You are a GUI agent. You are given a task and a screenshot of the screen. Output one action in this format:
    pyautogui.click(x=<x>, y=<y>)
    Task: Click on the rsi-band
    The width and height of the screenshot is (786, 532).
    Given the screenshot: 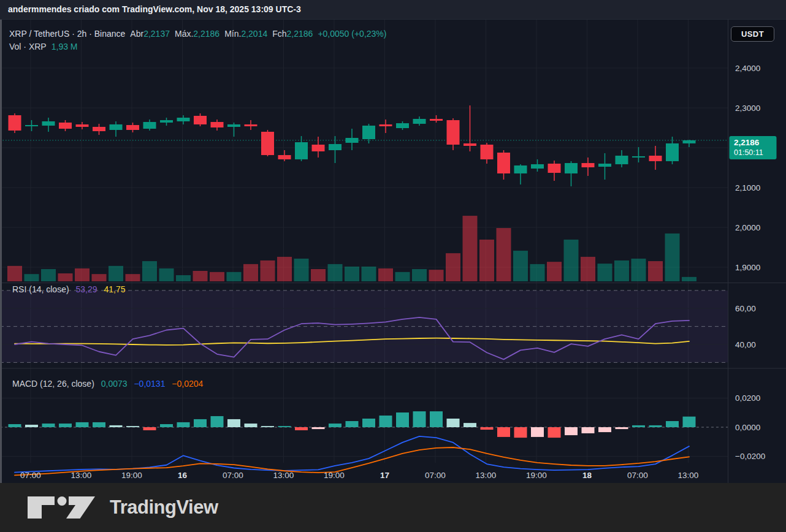 What is the action you would take?
    pyautogui.click(x=364, y=327)
    